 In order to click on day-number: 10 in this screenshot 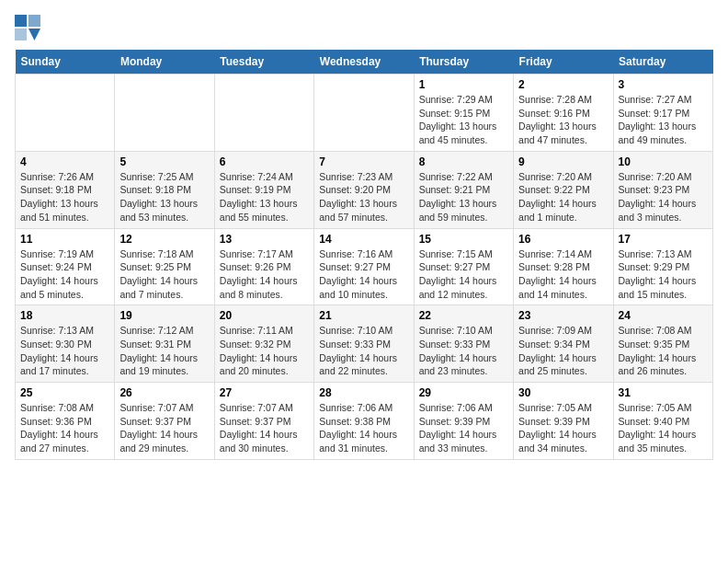, I will do `click(664, 162)`.